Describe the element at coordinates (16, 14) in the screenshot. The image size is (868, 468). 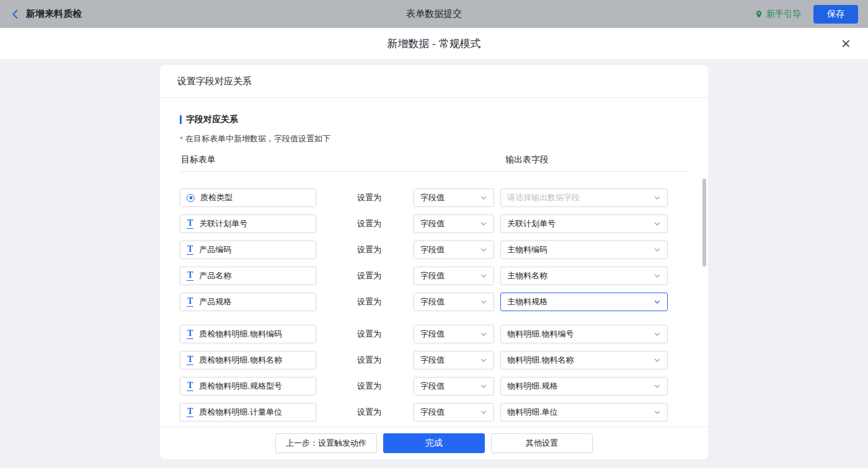
I see `back-button` at that location.